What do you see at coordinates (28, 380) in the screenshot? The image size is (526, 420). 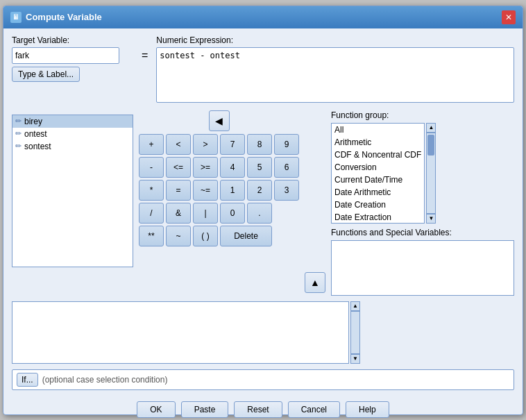 I see `if-button: If...` at bounding box center [28, 380].